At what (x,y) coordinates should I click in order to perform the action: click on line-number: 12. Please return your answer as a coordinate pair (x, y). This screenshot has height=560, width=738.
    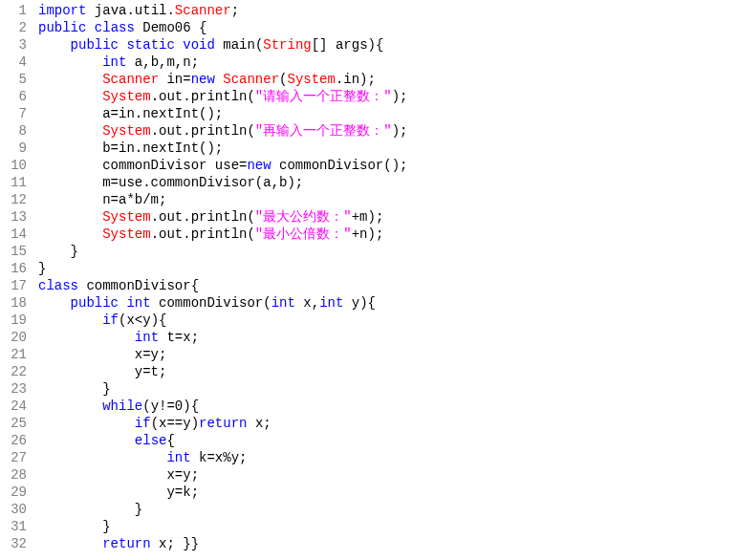
    Looking at the image, I should click on (13, 200).